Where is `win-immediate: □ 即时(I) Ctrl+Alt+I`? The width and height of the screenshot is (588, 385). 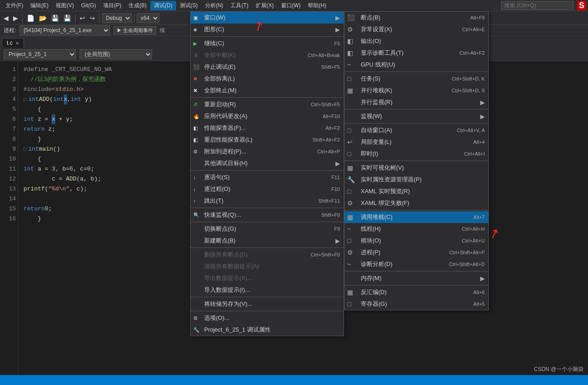 win-immediate: □ 即时(I) Ctrl+Alt+I is located at coordinates (416, 154).